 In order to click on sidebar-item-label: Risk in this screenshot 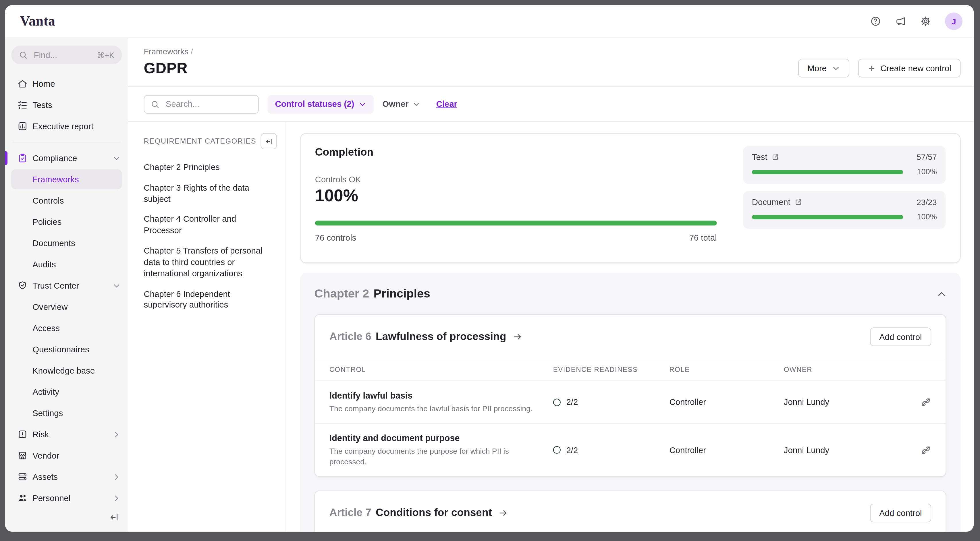, I will do `click(40, 434)`.